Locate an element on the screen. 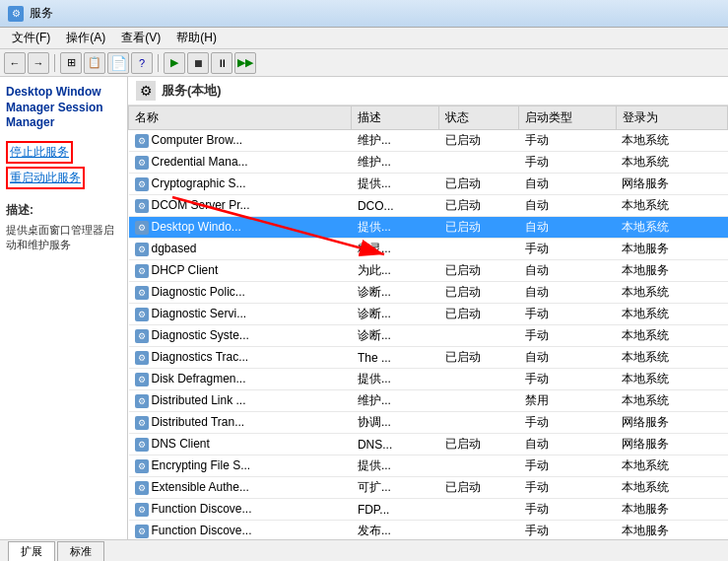  table-row: ⚙Function Discove...发布...手动本地服务 is located at coordinates (429, 530).